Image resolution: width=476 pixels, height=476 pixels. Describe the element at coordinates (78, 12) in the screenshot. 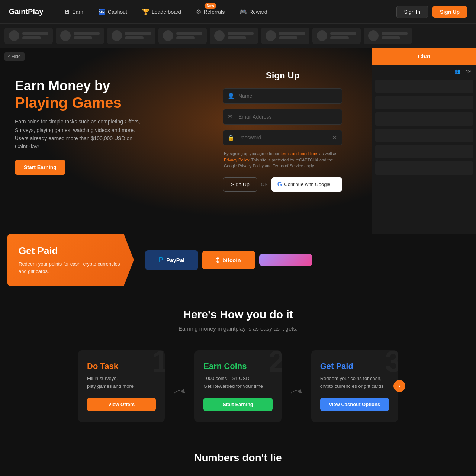

I see `nav-earn-label: Earn` at that location.